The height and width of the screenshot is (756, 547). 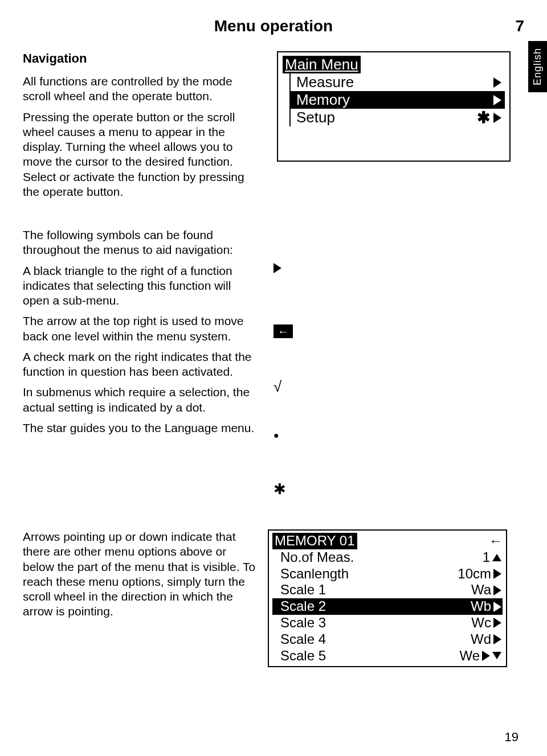 What do you see at coordinates (387, 656) in the screenshot?
I see `memory-menu-row: Scale 5We` at bounding box center [387, 656].